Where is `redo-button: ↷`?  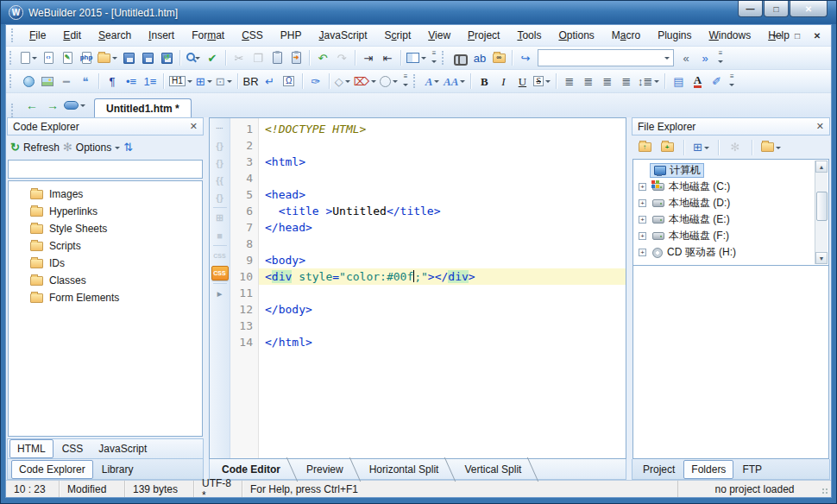
redo-button: ↷ is located at coordinates (342, 58).